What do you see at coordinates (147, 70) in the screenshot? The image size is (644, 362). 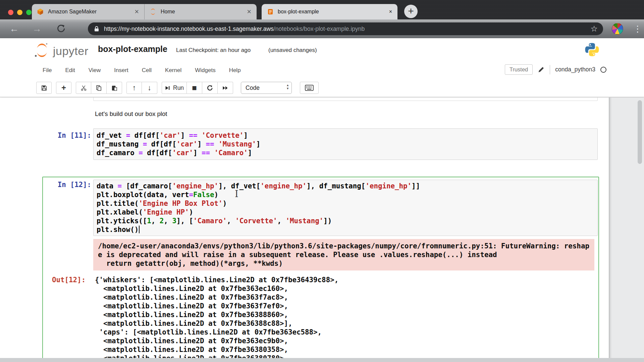 I see `menu-cell: Cell` at bounding box center [147, 70].